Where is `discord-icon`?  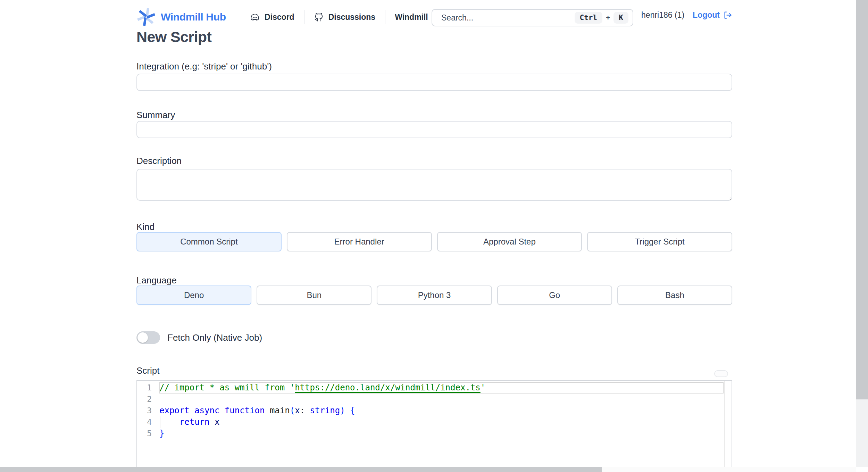 discord-icon is located at coordinates (255, 17).